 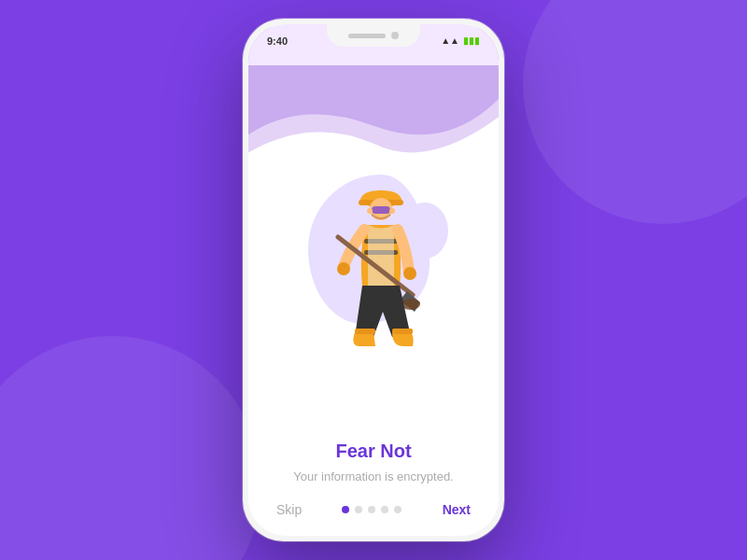 What do you see at coordinates (460, 41) in the screenshot?
I see `status-icons: ▲▲ ▮▮▮` at bounding box center [460, 41].